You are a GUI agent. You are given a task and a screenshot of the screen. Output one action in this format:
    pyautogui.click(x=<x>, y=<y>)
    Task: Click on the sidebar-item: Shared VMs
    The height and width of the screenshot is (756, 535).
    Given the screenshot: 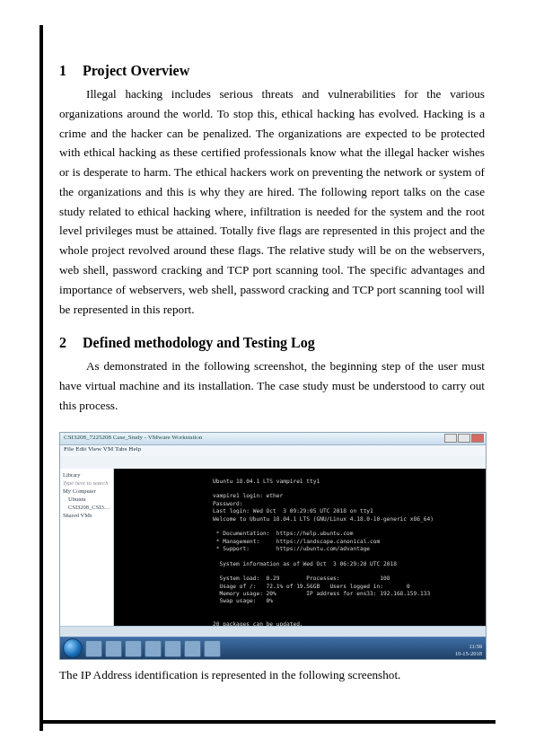 What is the action you would take?
    pyautogui.click(x=86, y=515)
    